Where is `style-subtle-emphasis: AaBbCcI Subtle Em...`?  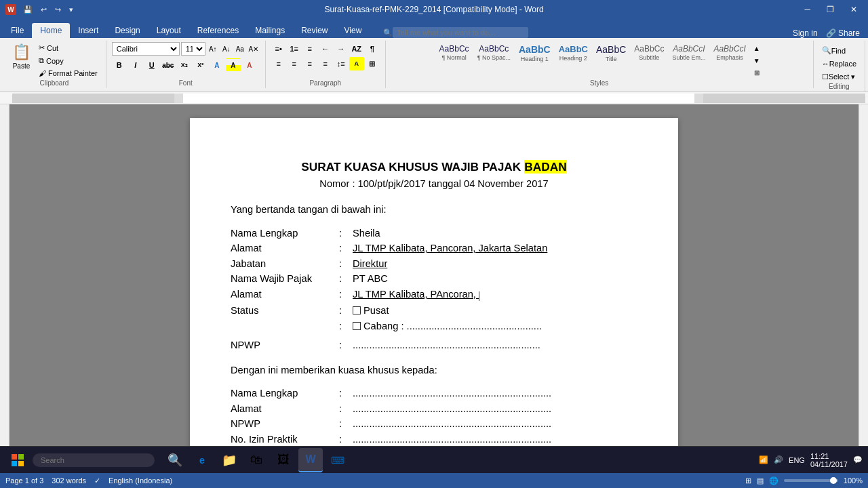
style-subtle-emphasis: AaBbCcI Subtle Em... is located at coordinates (689, 53).